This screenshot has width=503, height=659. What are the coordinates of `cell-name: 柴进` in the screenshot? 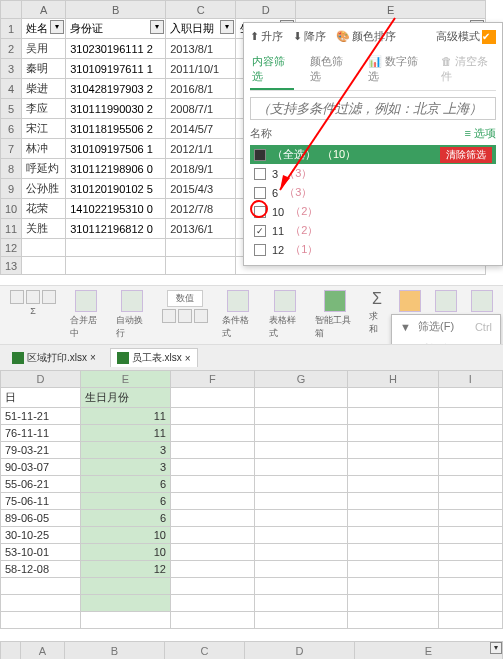 It's located at (44, 89).